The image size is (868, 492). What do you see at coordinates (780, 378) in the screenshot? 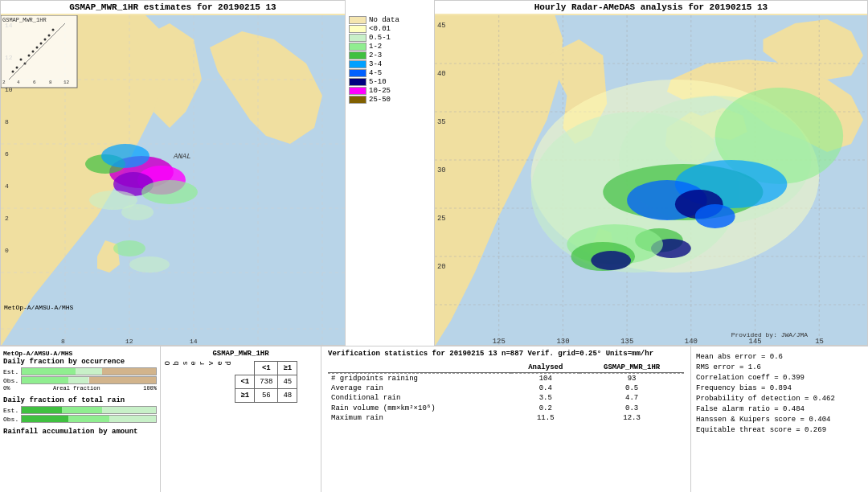
I see `stat-correlation-coeff: Correlation coeff = 0.399` at bounding box center [780, 378].